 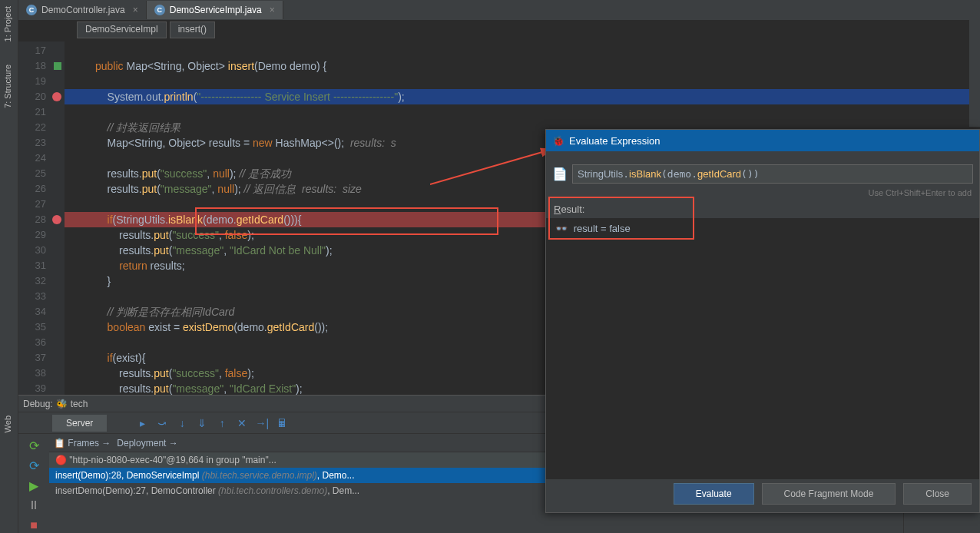 What do you see at coordinates (34, 505) in the screenshot?
I see `pause-icon: ⏸` at bounding box center [34, 505].